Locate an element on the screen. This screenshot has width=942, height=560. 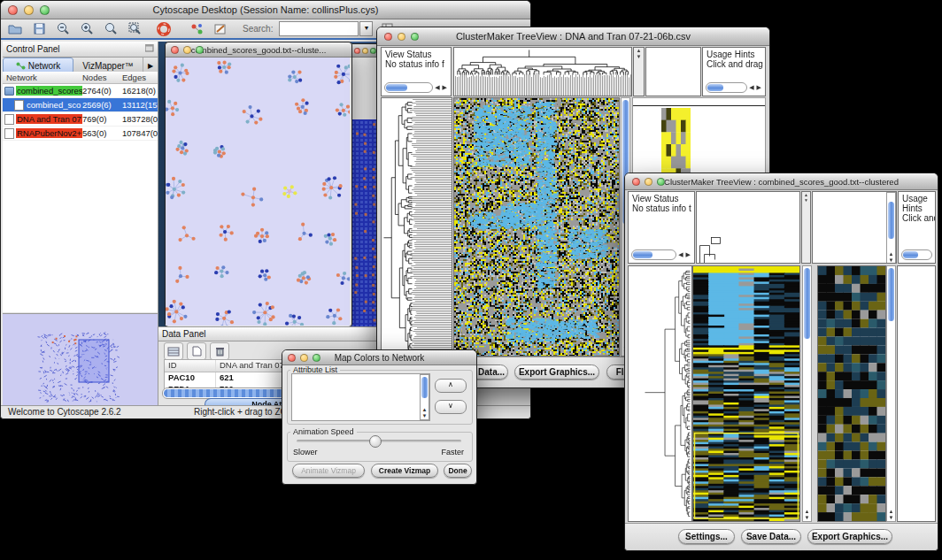
tv2-heatmap is located at coordinates (746, 394).